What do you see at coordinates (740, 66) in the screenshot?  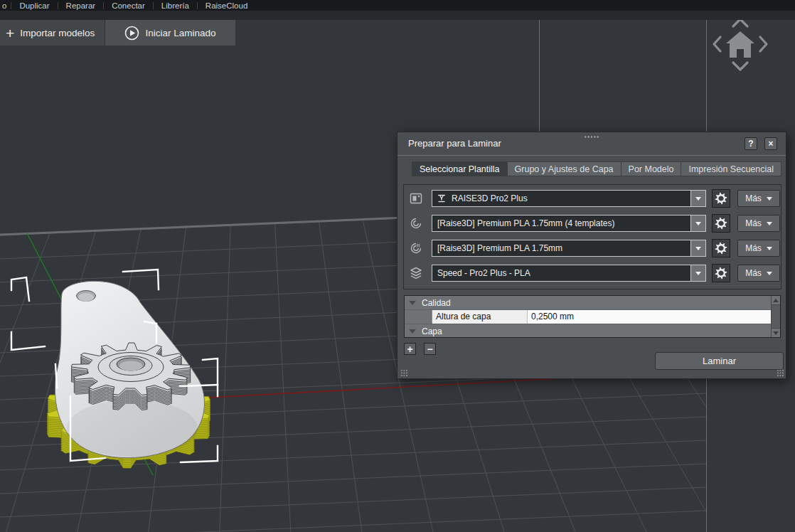 I see `pan-down-button` at bounding box center [740, 66].